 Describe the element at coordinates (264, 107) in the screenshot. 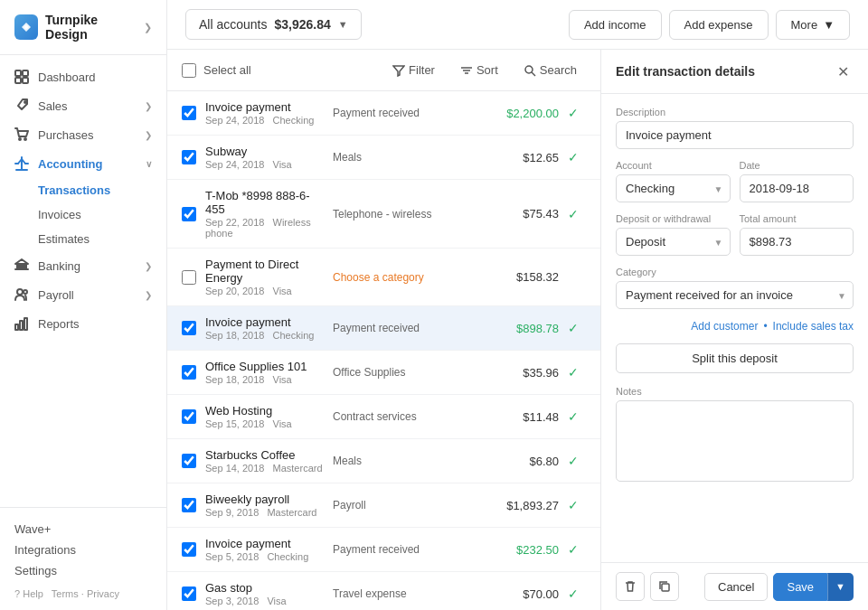

I see `tx-name: Invoice payment` at that location.